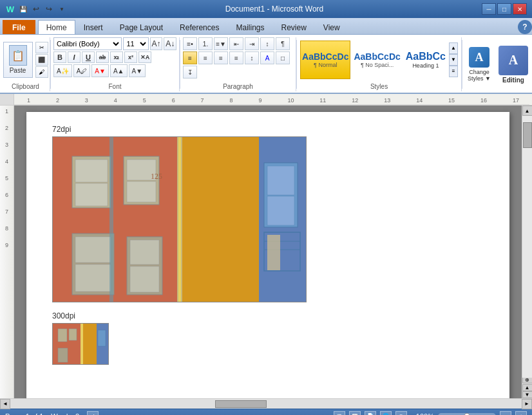  What do you see at coordinates (267, 44) in the screenshot?
I see `sort-button: ↕` at bounding box center [267, 44].